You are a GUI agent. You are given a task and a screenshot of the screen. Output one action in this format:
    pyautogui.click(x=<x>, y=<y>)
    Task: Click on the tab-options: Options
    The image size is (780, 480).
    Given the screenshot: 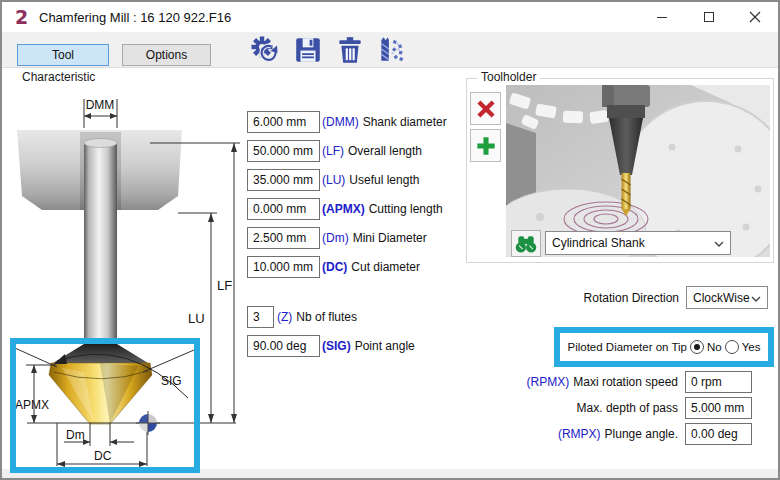 What is the action you would take?
    pyautogui.click(x=166, y=55)
    